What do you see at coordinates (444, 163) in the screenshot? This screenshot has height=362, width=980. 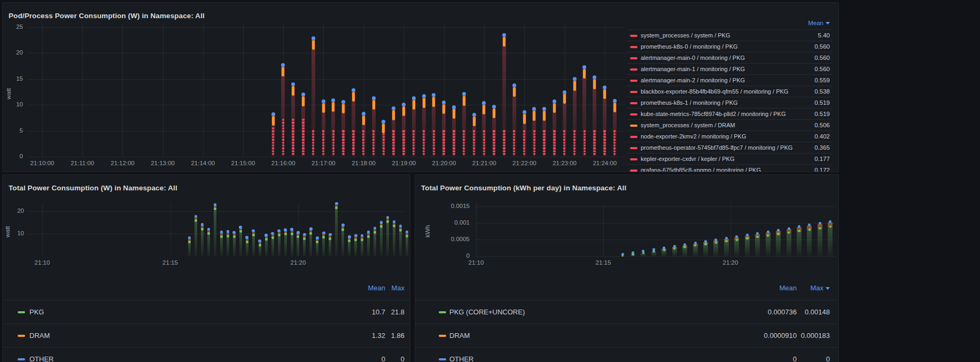 I see `x-tick-label: 21:20:00` at bounding box center [444, 163].